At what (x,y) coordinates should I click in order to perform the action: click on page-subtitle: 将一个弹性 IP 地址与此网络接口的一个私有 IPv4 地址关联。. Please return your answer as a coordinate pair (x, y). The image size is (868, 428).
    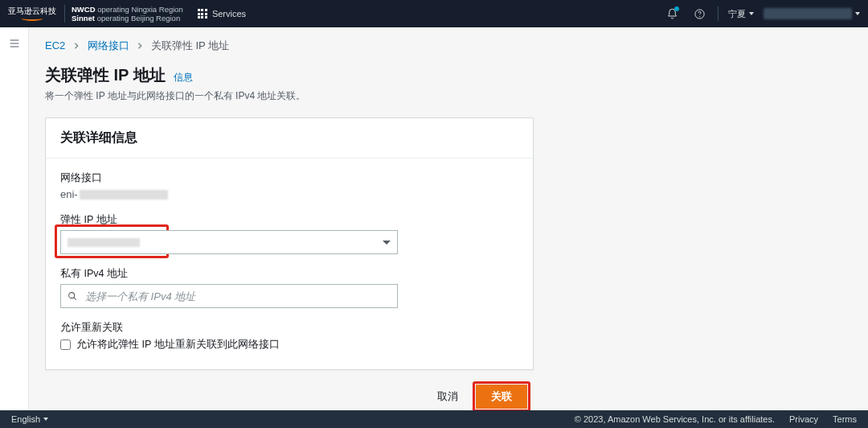
    Looking at the image, I should click on (448, 97).